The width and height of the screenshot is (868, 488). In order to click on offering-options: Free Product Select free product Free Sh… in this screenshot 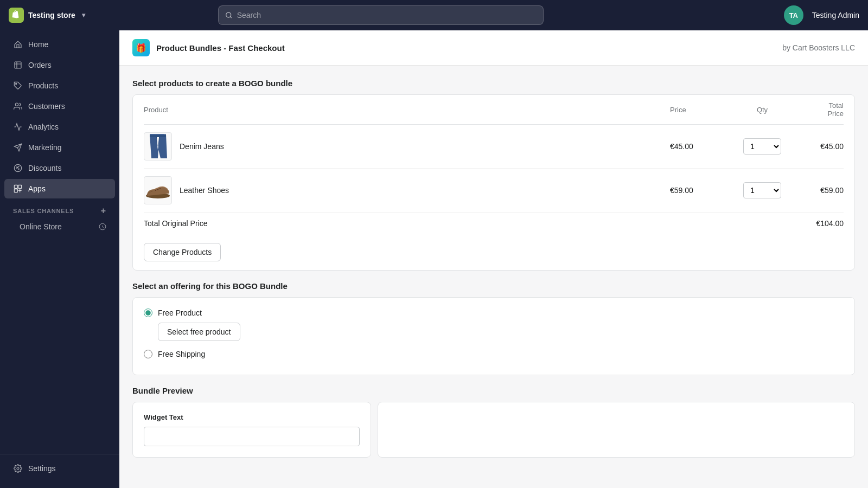, I will do `click(494, 336)`.